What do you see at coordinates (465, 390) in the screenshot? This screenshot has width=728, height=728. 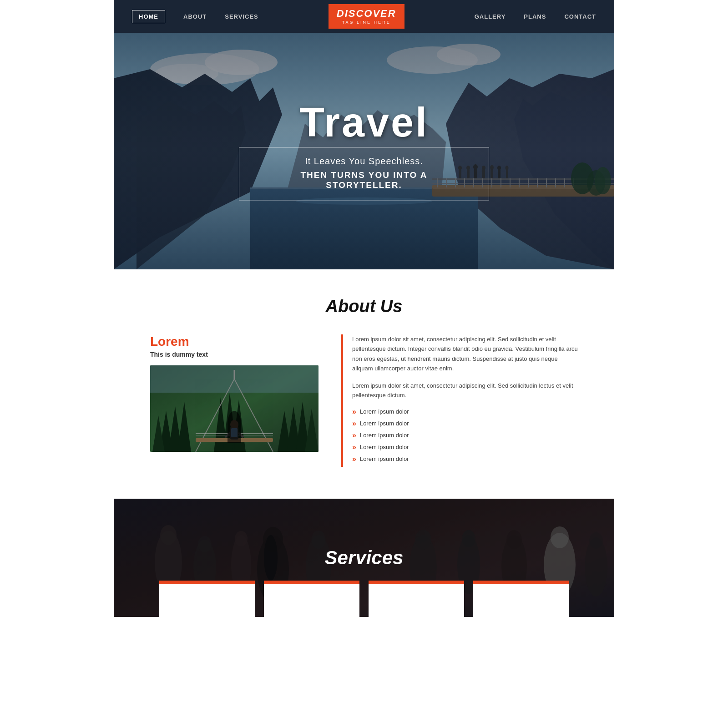 I see `about-para-2: Lorem ipsum dolor sit amet, consectetur …` at bounding box center [465, 390].